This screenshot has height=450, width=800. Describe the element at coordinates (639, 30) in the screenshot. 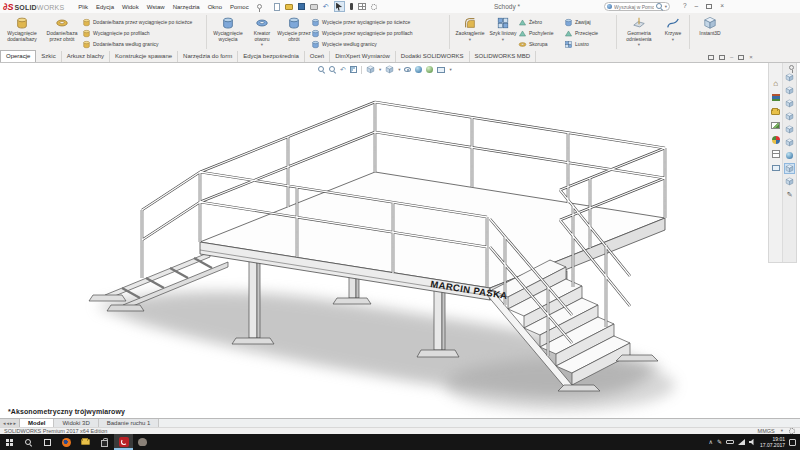

I see `reference-geometry-button: Geometria odniesienia ▾` at that location.